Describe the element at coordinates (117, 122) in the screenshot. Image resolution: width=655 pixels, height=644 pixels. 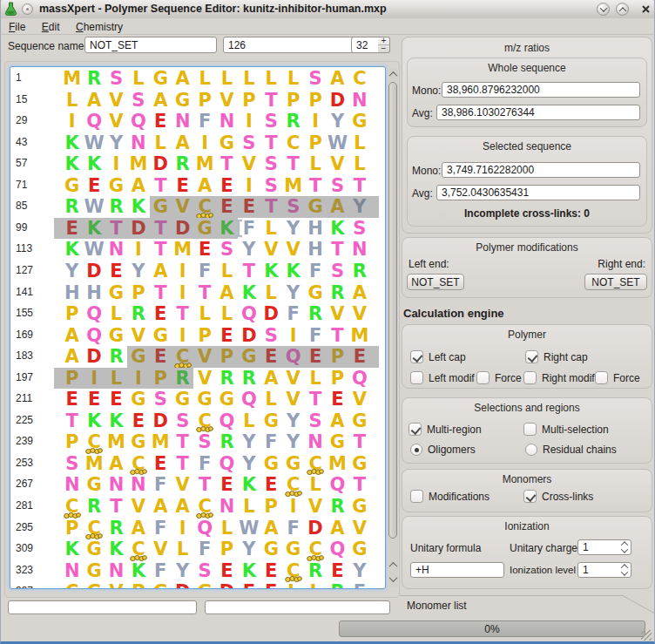
I see `residue-V-31: V` at that location.